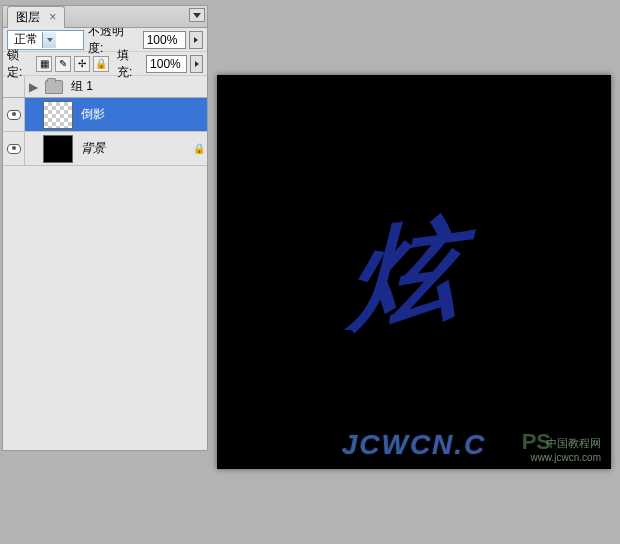 The image size is (620, 544). What do you see at coordinates (52, 17) in the screenshot?
I see `tab-close-icon: ×` at bounding box center [52, 17].